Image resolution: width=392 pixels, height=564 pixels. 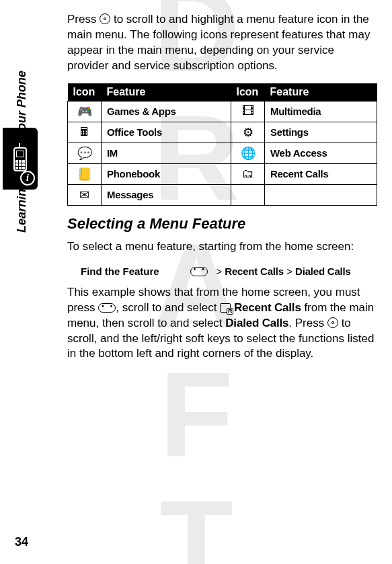 I want to click on multimedia-icon: 🎞, so click(x=248, y=112).